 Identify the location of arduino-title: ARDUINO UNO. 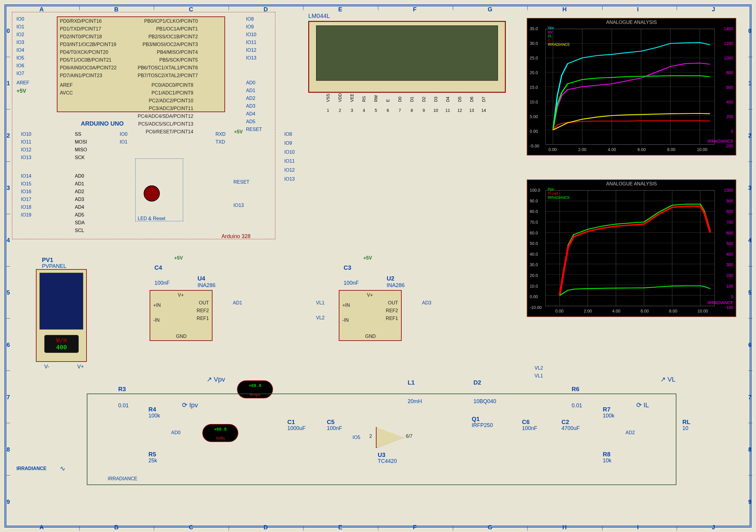
(102, 124).